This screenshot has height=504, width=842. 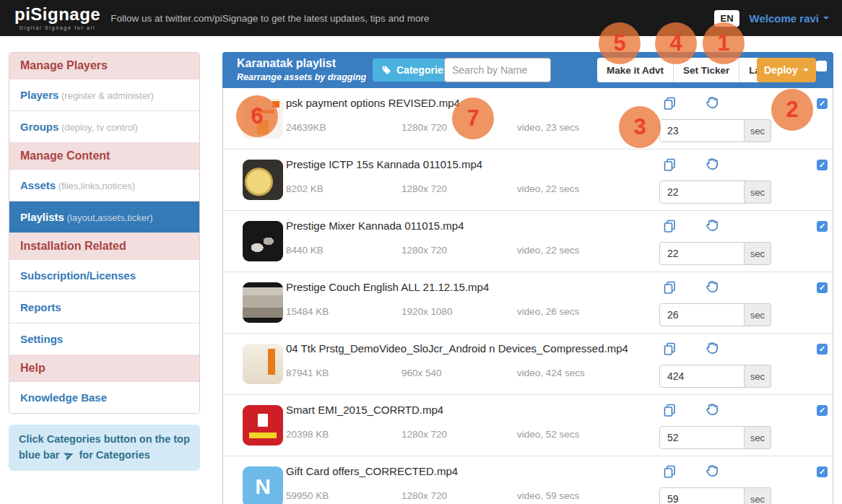 I want to click on sidebar-item-groups: Groups (deploy, tv control), so click(x=104, y=127).